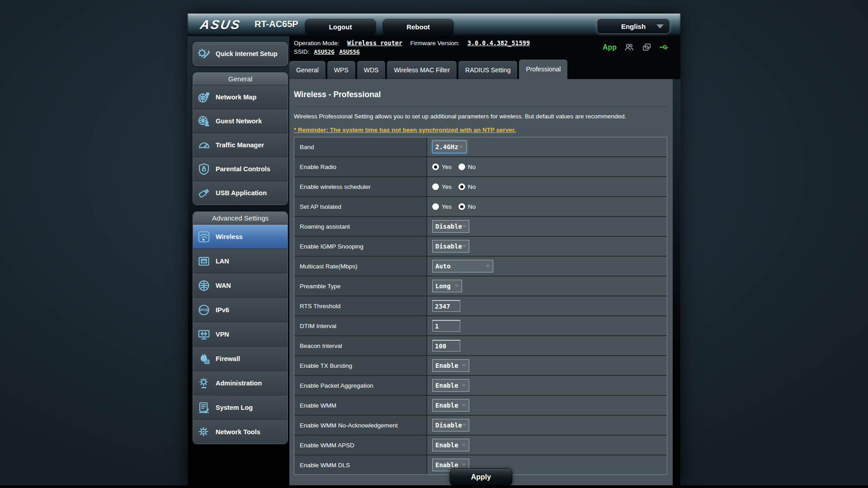  Describe the element at coordinates (609, 47) in the screenshot. I see `app-link: App` at that location.